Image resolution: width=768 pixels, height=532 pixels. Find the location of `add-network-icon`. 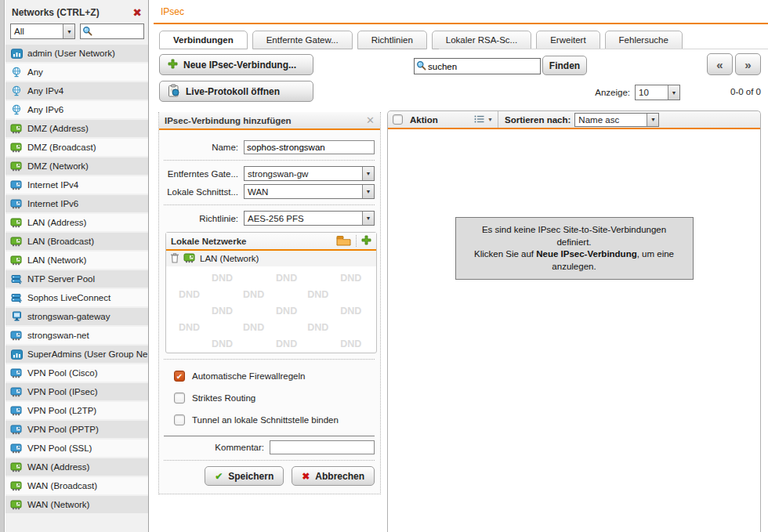

add-network-icon is located at coordinates (367, 241).